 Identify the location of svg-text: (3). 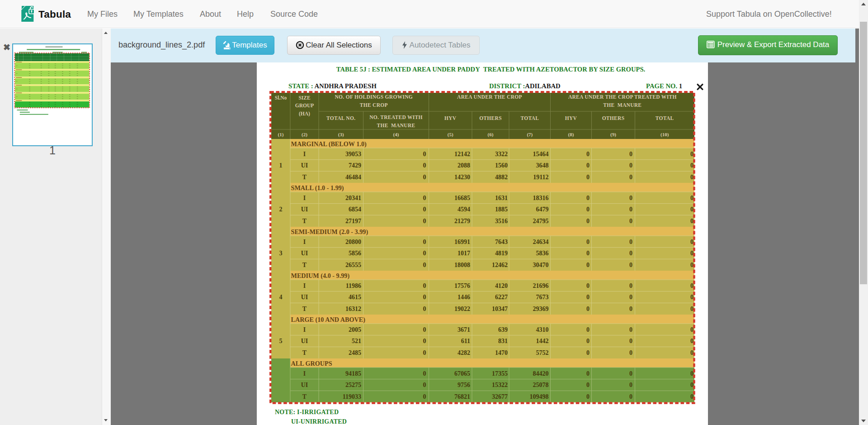
(341, 135).